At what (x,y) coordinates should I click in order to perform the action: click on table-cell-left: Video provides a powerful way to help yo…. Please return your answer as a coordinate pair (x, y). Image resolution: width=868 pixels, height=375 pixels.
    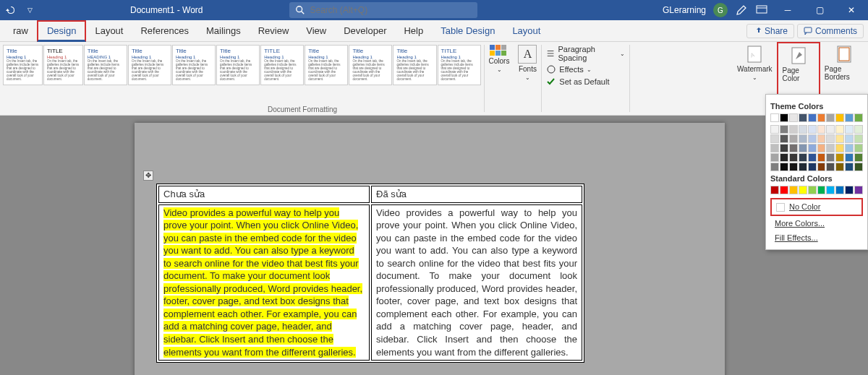
    Looking at the image, I should click on (264, 283).